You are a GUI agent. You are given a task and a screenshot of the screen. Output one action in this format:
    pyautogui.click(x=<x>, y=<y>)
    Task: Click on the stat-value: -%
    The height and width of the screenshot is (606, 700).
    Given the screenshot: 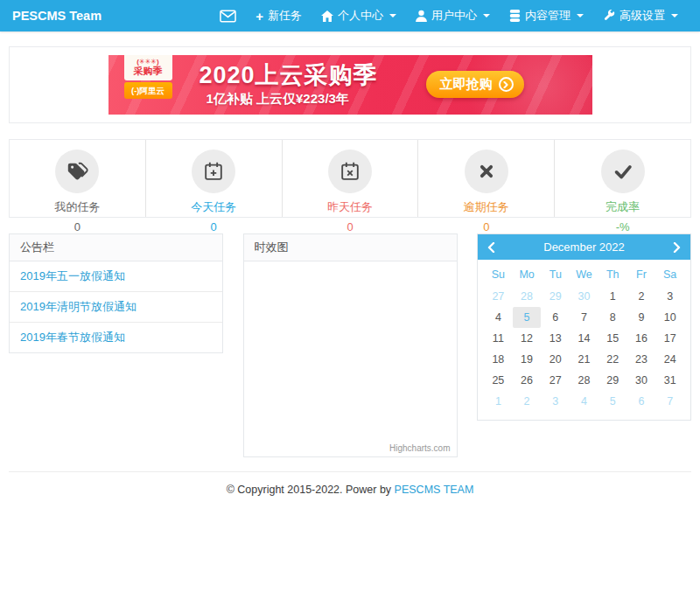 What is the action you would take?
    pyautogui.click(x=623, y=227)
    